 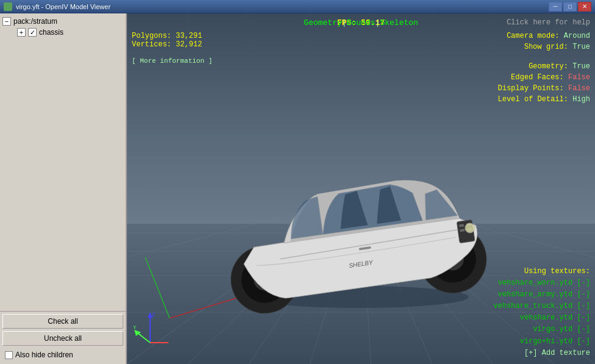 I want to click on maximize-button: □, so click(x=570, y=7).